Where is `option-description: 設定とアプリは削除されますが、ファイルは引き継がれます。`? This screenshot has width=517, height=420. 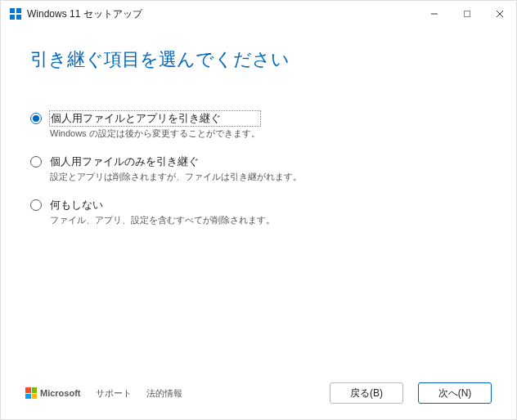 option-description: 設定とアプリは削除されますが、ファイルは引き継がれます。 is located at coordinates (176, 176).